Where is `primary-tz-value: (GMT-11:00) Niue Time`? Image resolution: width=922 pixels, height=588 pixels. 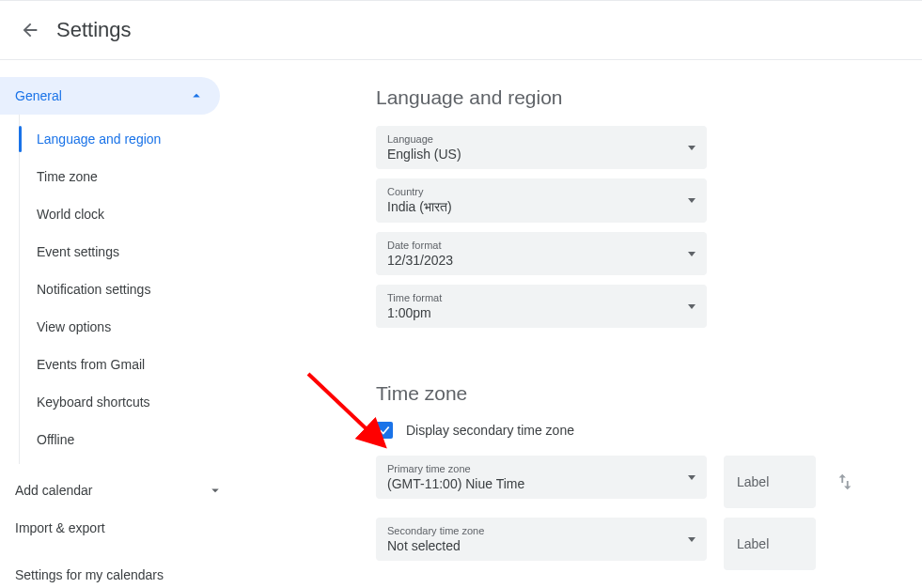 primary-tz-value: (GMT-11:00) Niue Time is located at coordinates (456, 484).